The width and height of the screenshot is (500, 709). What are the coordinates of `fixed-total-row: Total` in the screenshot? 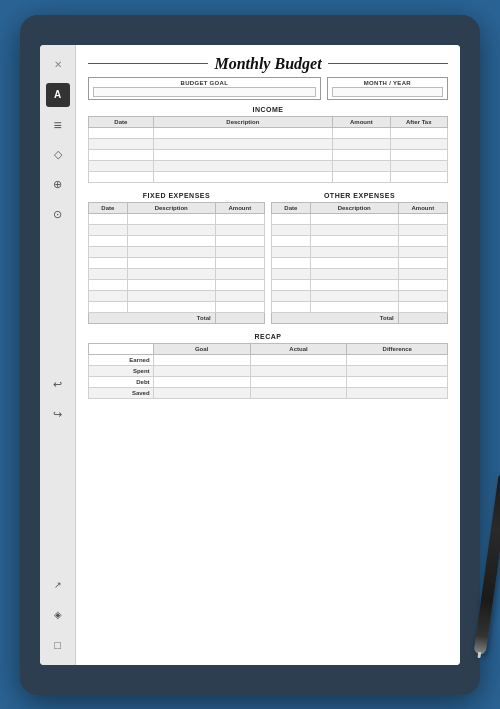 It's located at (177, 318).